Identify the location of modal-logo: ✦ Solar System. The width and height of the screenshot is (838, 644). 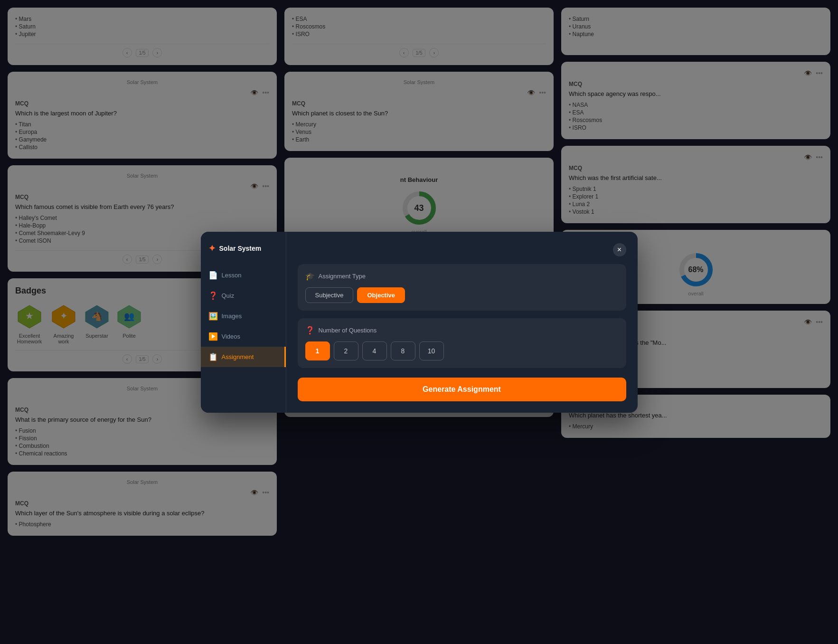
(243, 254).